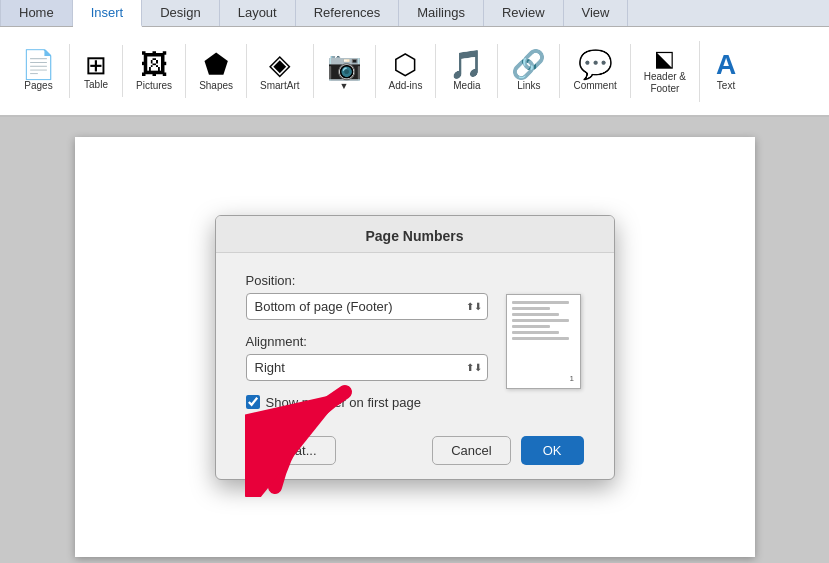 The height and width of the screenshot is (563, 829). What do you see at coordinates (726, 71) in the screenshot?
I see `ribbon-group-text: A Text` at bounding box center [726, 71].